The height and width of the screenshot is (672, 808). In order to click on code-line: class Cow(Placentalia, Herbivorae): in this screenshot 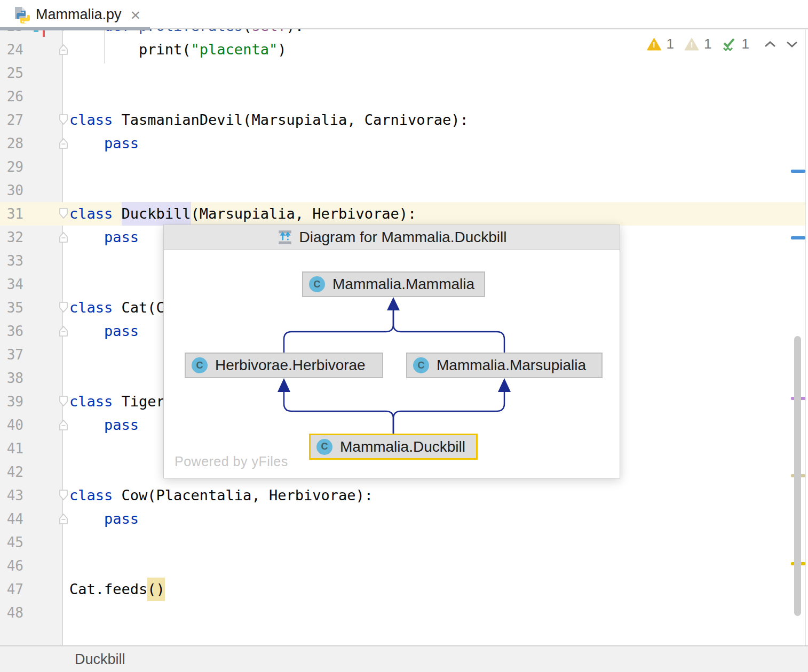, I will do `click(404, 495)`.